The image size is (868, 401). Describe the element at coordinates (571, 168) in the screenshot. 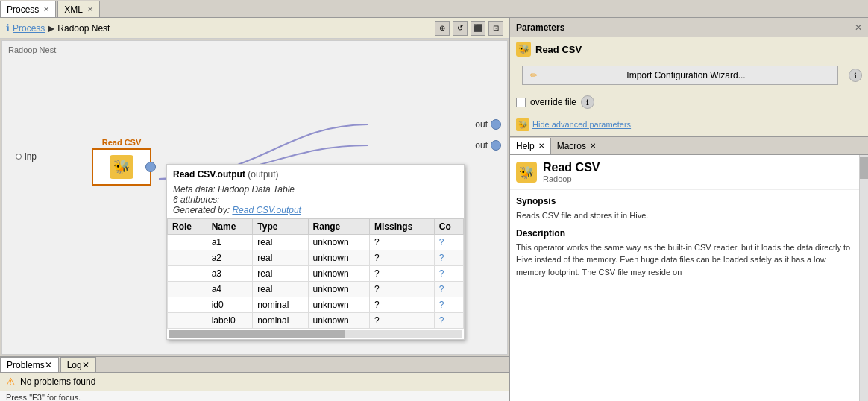

I see `help-node-name: Read CSV` at that location.